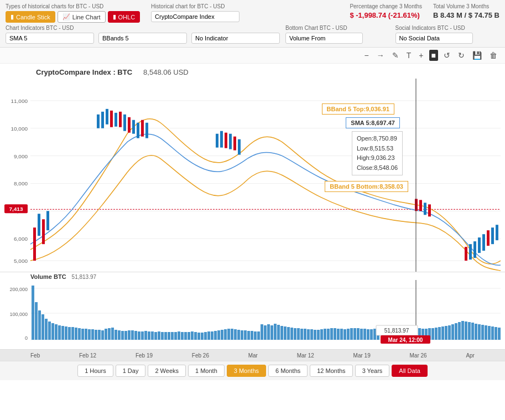  Describe the element at coordinates (381, 55) in the screenshot. I see `arrow-button: →` at that location.